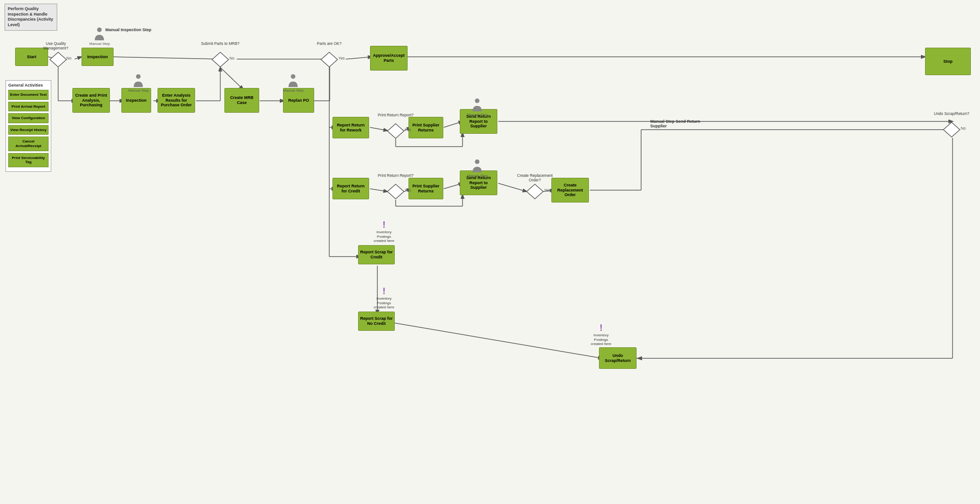  I want to click on general-activities-panel: General Activities Enter Document Text P…, so click(28, 126).